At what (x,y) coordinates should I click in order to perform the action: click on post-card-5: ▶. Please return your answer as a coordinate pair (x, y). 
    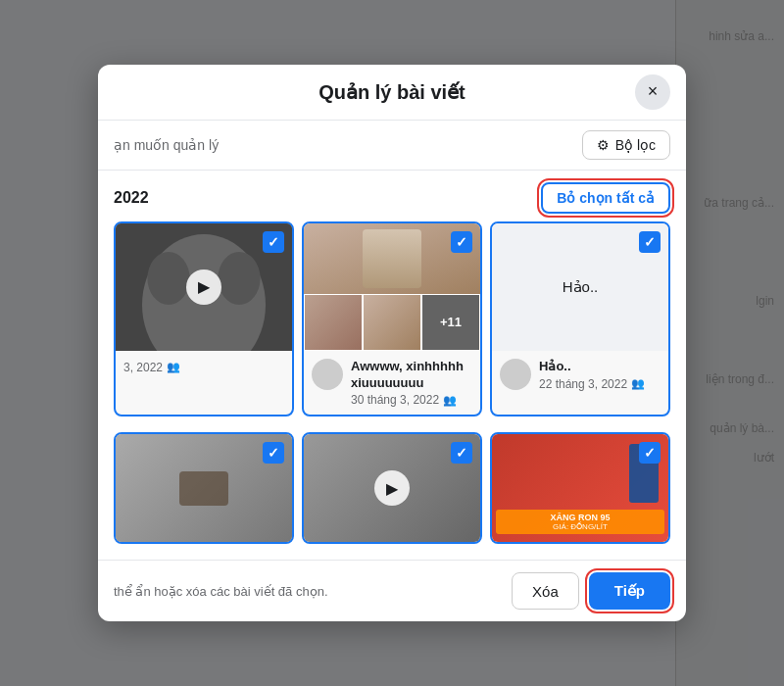
    Looking at the image, I should click on (392, 488).